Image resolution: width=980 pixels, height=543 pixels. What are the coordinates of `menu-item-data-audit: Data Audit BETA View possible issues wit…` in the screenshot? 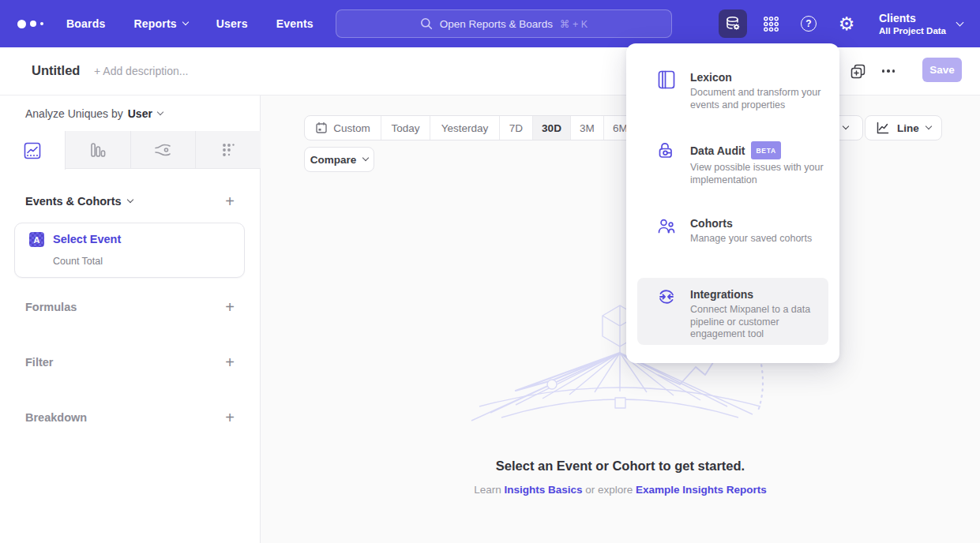 It's located at (733, 164).